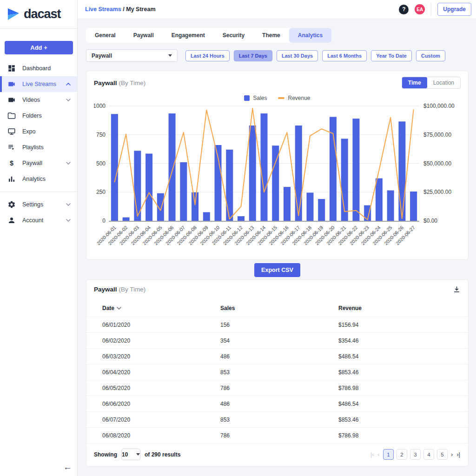 This screenshot has height=476, width=476. Describe the element at coordinates (298, 56) in the screenshot. I see `range-button-last-30-days: Last 30 Days` at that location.